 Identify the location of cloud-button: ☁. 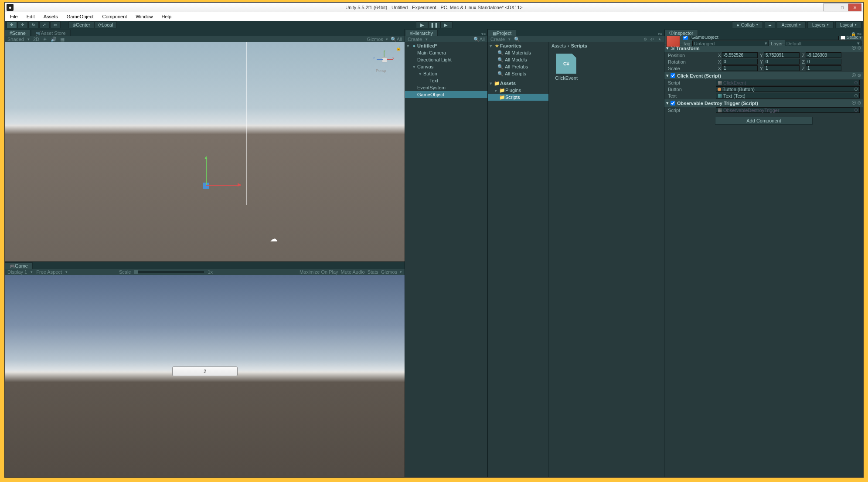
(770, 25).